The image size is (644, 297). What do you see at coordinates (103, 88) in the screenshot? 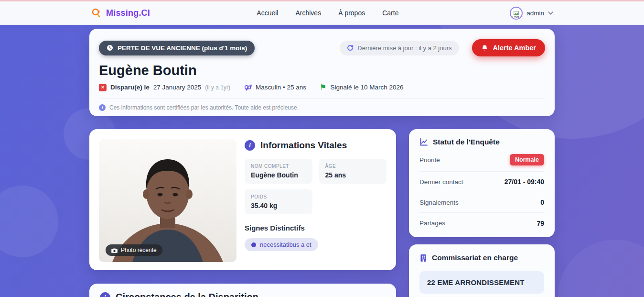
I see `calendar-x-icon: ×` at bounding box center [103, 88].